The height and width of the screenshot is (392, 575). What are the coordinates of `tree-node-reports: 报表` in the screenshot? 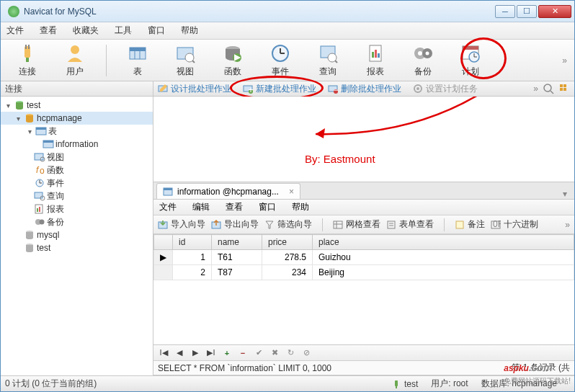 It's located at (76, 209).